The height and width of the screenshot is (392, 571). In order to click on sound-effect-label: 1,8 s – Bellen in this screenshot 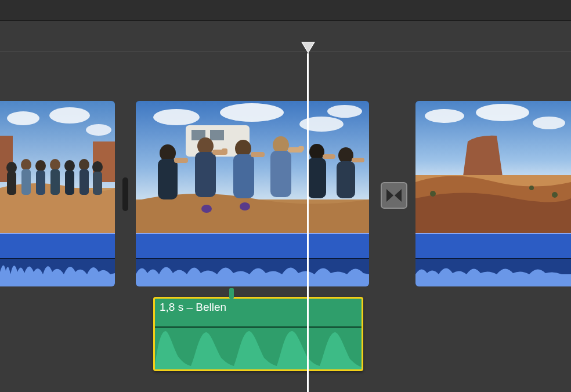, I will do `click(193, 307)`.